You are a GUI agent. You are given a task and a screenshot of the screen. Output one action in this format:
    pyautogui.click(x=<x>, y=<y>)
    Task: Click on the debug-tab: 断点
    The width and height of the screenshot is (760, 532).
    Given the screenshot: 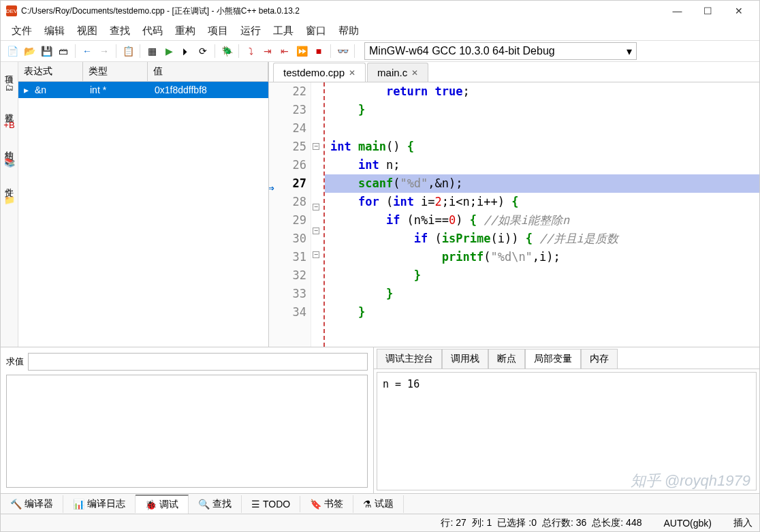 What is the action you would take?
    pyautogui.click(x=507, y=358)
    